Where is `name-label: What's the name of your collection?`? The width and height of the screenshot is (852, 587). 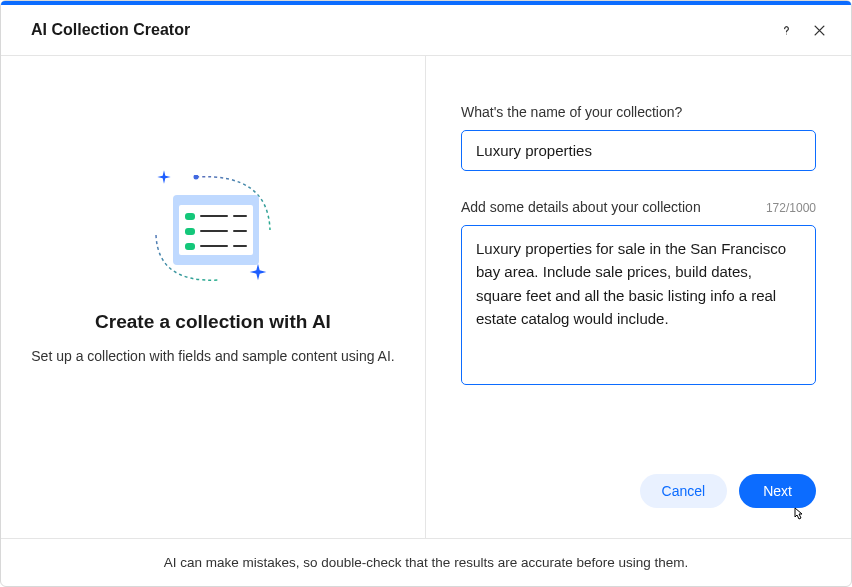
name-label: What's the name of your collection? is located at coordinates (638, 112).